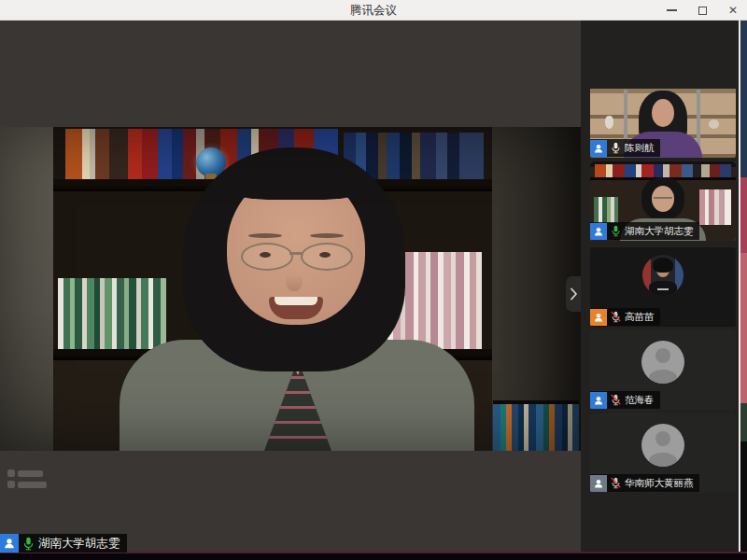 The height and width of the screenshot is (560, 747). Describe the element at coordinates (702, 10) in the screenshot. I see `maximize-button` at that location.